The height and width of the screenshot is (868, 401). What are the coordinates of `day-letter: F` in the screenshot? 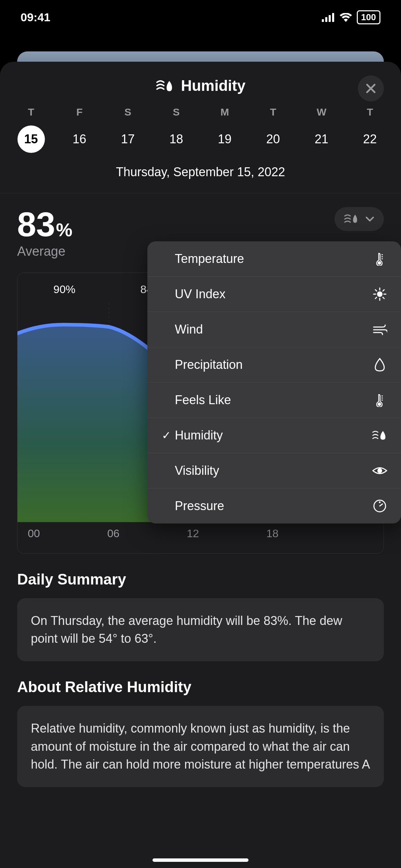 It's located at (80, 112).